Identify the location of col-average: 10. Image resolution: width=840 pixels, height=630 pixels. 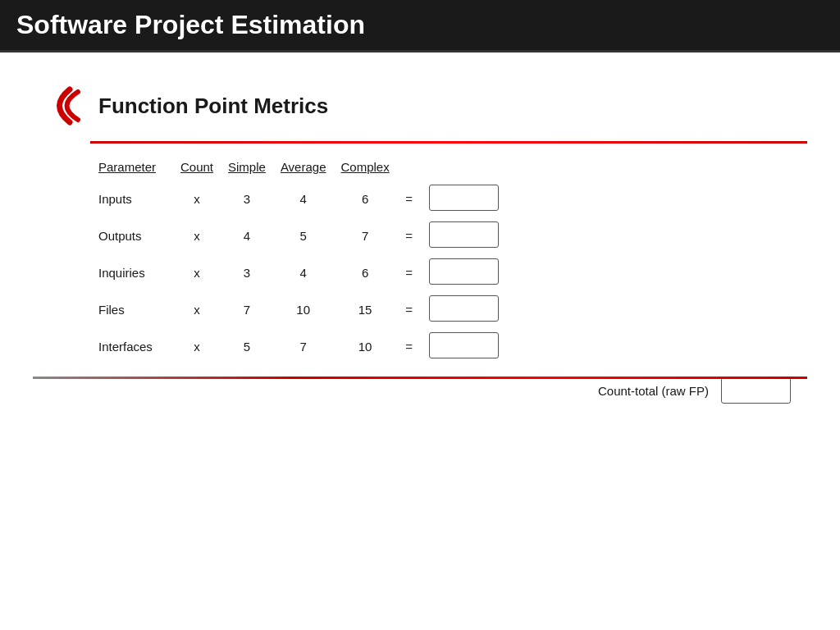
(311, 310).